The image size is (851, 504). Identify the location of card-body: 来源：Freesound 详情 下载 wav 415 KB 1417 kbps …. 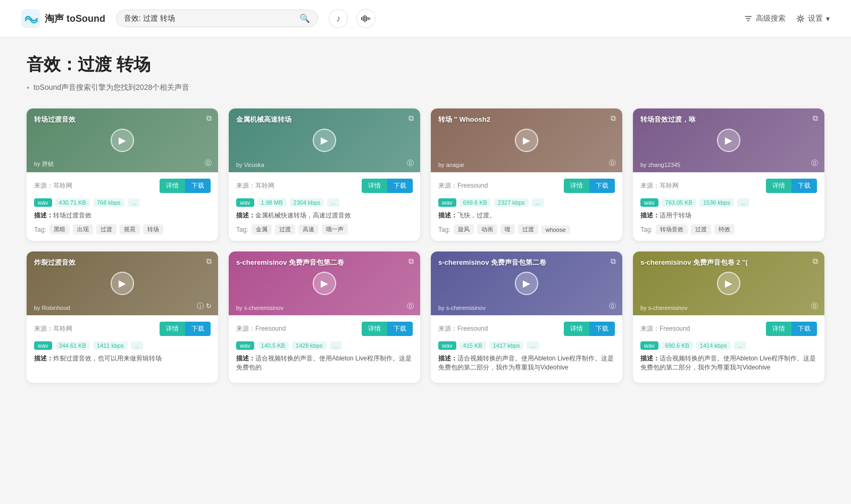
(527, 349).